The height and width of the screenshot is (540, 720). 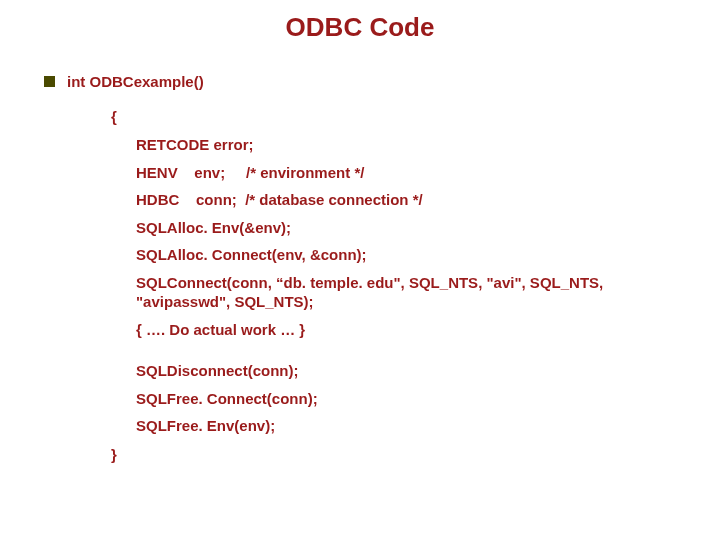 I want to click on spacer, so click(x=372, y=354).